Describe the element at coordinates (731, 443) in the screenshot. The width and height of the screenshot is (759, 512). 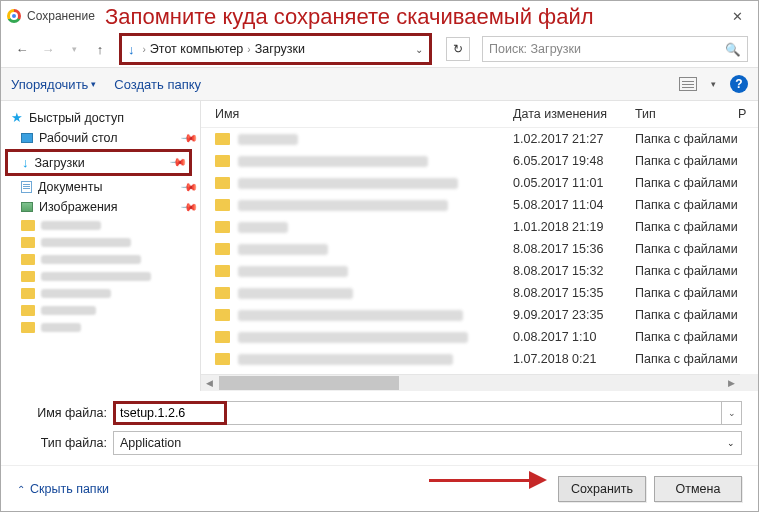
I see `chevron-down-icon: ⌄` at that location.